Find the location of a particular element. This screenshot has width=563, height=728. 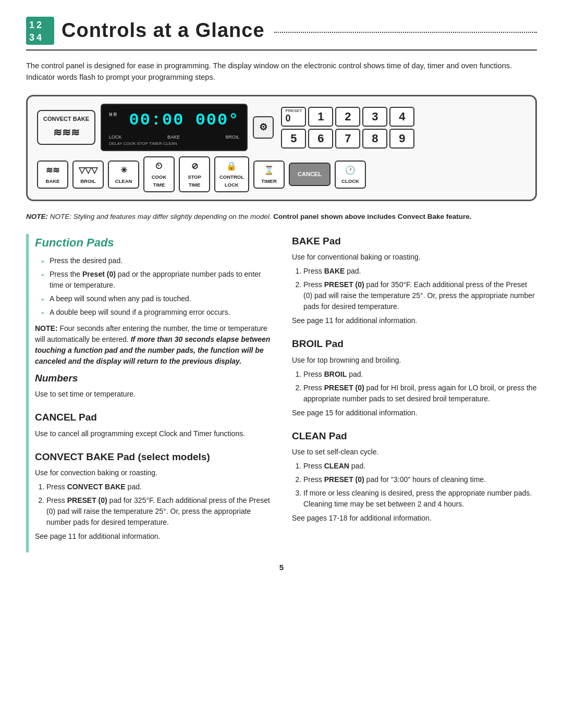

convect-bake-step-1: Press CONVECT BAKE pad. is located at coordinates (158, 487).